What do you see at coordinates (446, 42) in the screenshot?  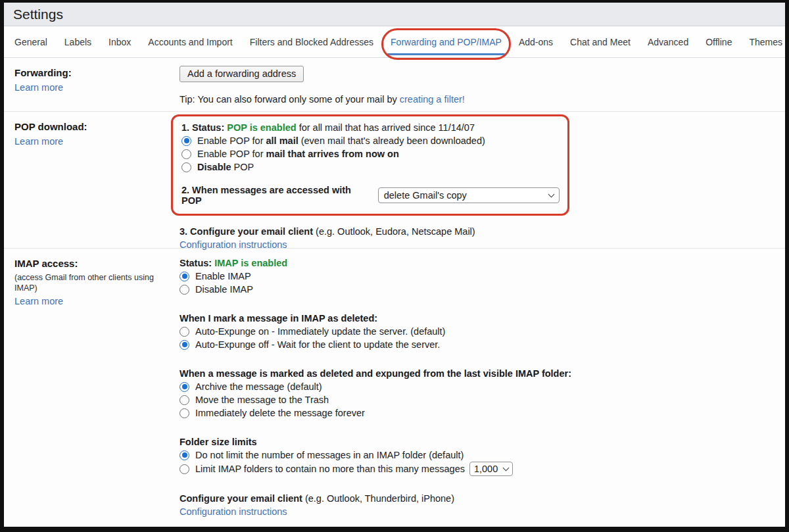 I see `tab-label: Forwarding and POP/IMAP` at bounding box center [446, 42].